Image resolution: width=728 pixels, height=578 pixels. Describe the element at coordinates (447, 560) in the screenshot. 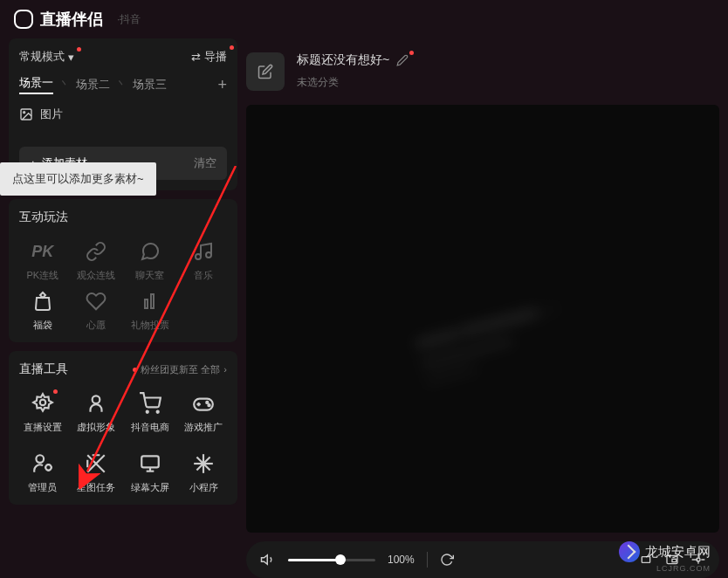

I see `refresh-button` at that location.